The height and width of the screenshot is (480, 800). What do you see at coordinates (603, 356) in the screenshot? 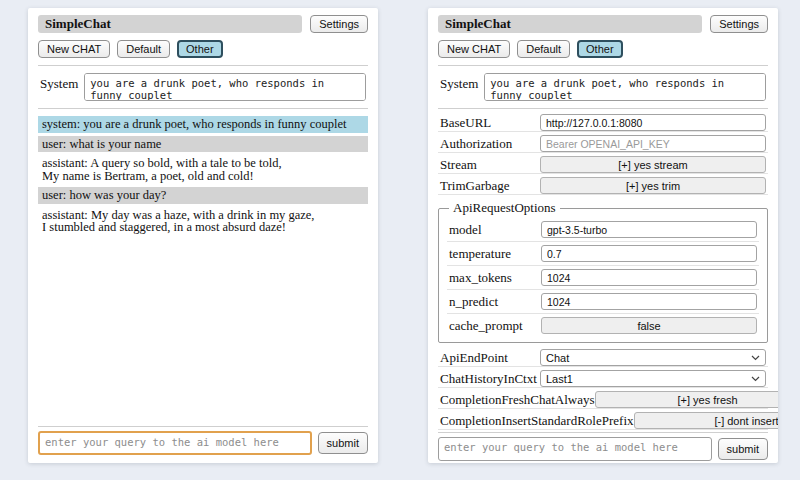
I see `setting-row-apiendpoint: ApiEndPoint Chat` at bounding box center [603, 356].